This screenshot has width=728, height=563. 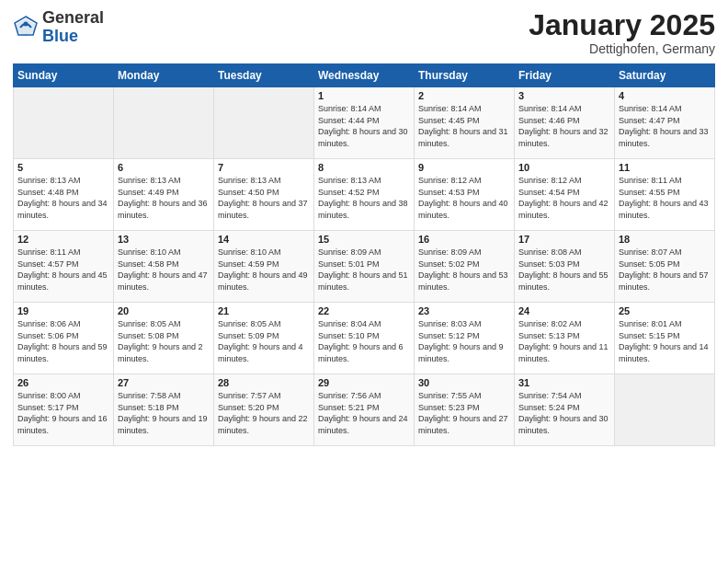 What do you see at coordinates (264, 383) in the screenshot?
I see `day-number: 28` at bounding box center [264, 383].